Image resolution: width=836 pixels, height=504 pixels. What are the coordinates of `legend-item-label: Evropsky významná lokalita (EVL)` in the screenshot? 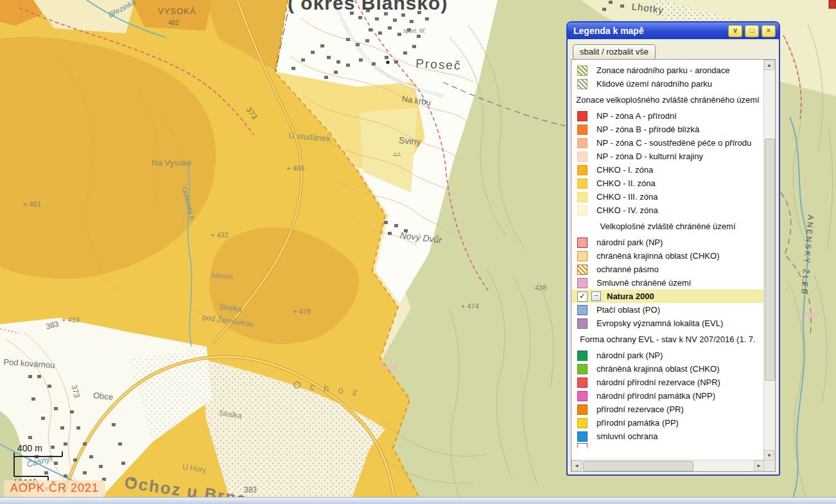 It's located at (660, 324).